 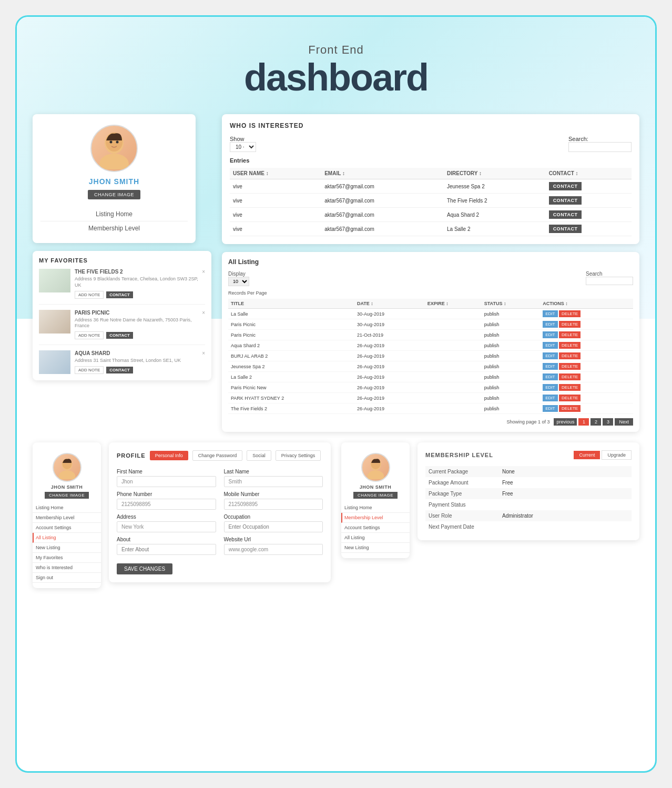 What do you see at coordinates (375, 518) in the screenshot?
I see `nav2-membership-level: Membership Level` at bounding box center [375, 518].